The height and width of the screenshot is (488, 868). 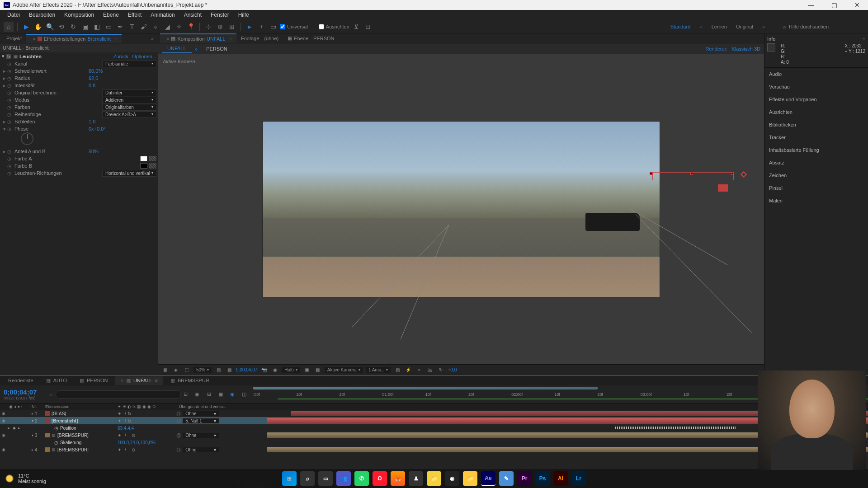 I want to click on menu-fenster: Fenster, so click(x=220, y=15).